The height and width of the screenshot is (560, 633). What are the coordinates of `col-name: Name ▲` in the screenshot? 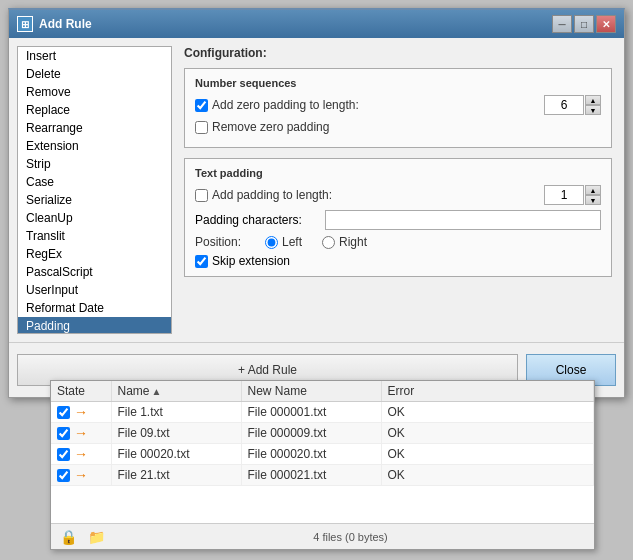 It's located at (176, 392).